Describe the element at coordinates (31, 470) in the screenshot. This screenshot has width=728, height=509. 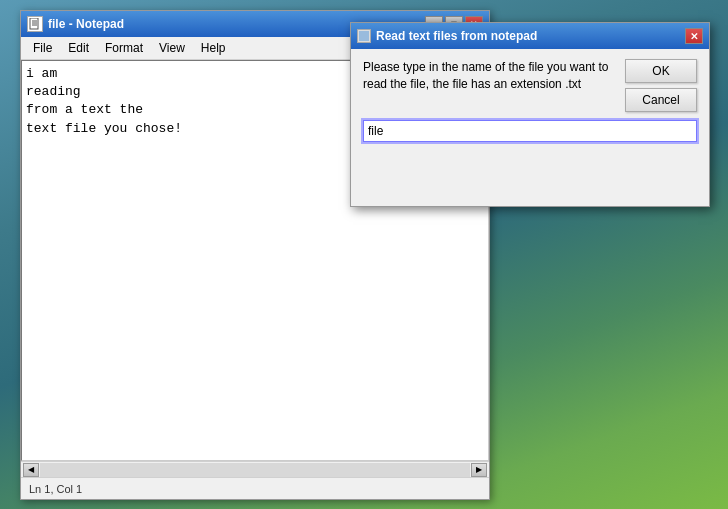
I see `scroll-left-arrow: ◀` at that location.